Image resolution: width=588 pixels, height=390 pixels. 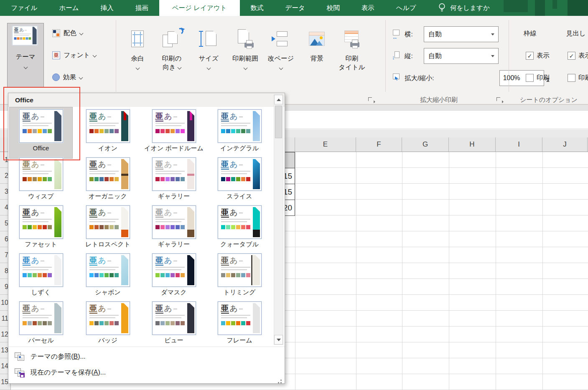 I want to click on ribbon-tab-8: 表示, so click(x=368, y=8).